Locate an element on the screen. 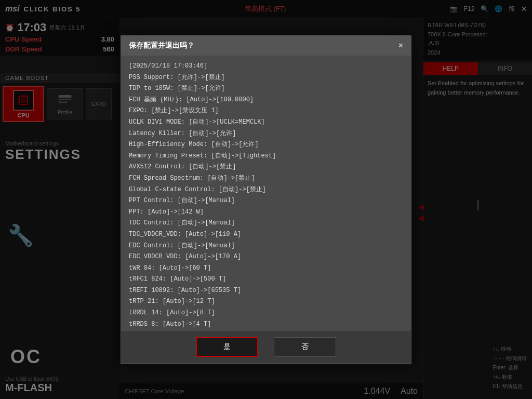  change-item: FCH Spread Spectrum: [自动]->[禁止] is located at coordinates (266, 179).